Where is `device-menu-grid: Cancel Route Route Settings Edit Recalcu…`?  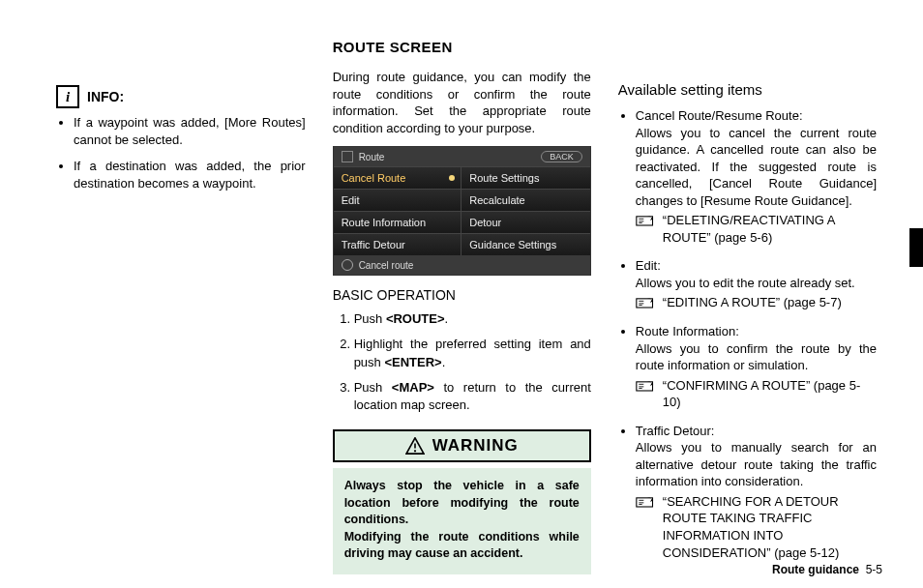
device-menu-grid: Cancel Route Route Settings Edit Recalcu… is located at coordinates (462, 211).